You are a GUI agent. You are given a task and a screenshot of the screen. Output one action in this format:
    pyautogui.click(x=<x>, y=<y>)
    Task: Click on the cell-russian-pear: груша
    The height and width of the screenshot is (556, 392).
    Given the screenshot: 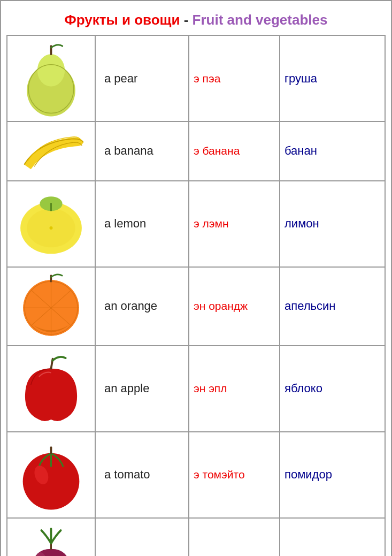 What is the action you would take?
    pyautogui.click(x=333, y=78)
    